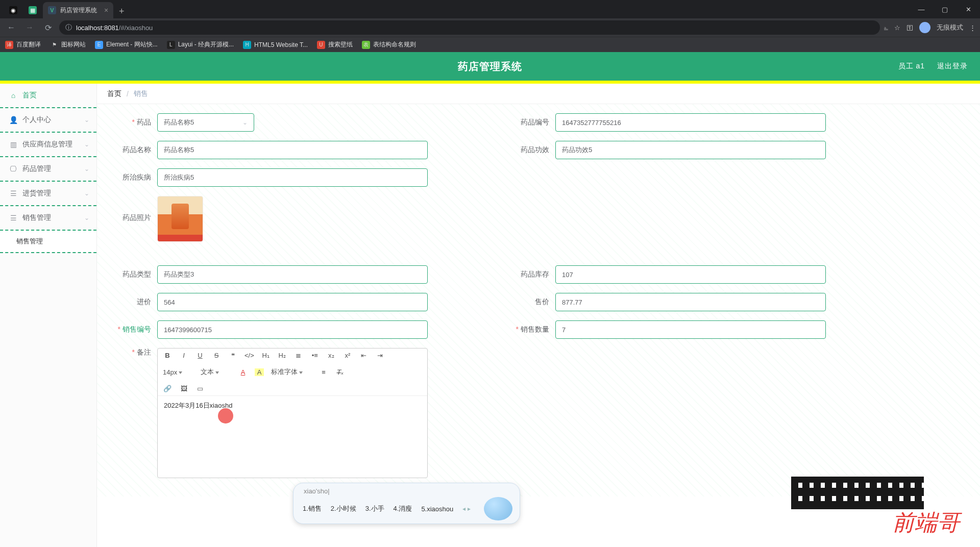 The height and width of the screenshot is (547, 980). Describe the element at coordinates (691, 275) in the screenshot. I see `stock-input` at that location.